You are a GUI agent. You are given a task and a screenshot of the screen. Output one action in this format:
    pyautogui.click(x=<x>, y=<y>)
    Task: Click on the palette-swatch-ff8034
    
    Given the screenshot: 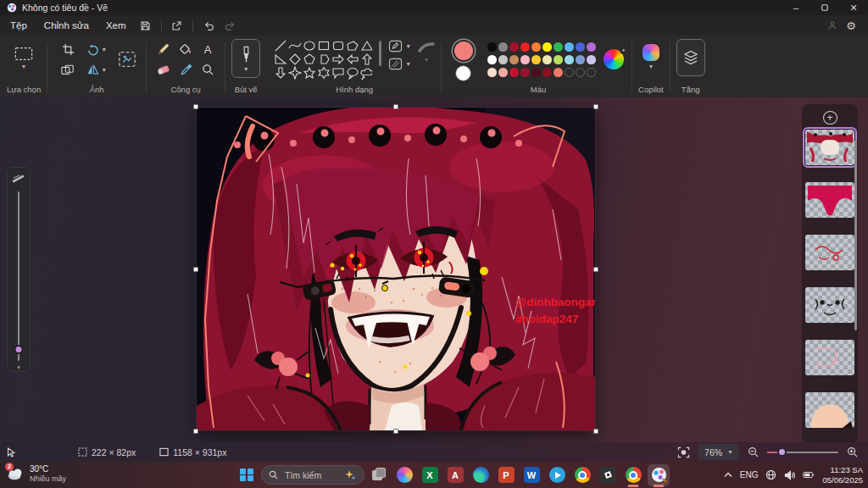 What is the action you would take?
    pyautogui.click(x=536, y=47)
    